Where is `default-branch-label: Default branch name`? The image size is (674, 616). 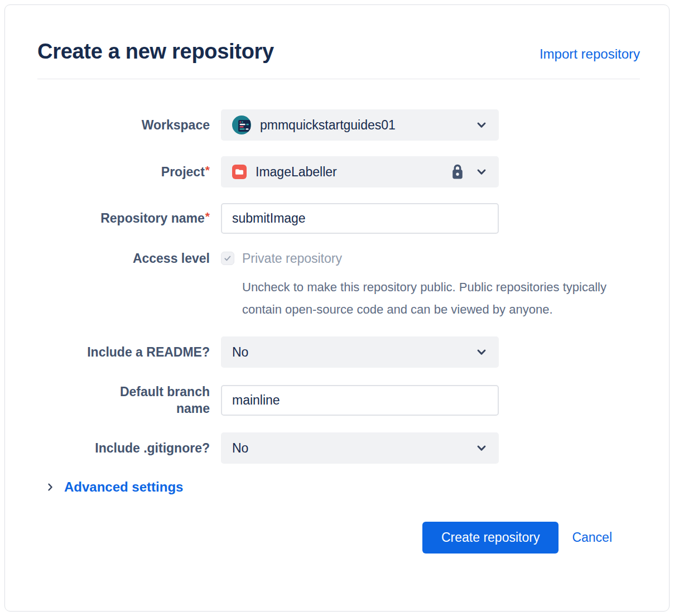
default-branch-label: Default branch name is located at coordinates (124, 400).